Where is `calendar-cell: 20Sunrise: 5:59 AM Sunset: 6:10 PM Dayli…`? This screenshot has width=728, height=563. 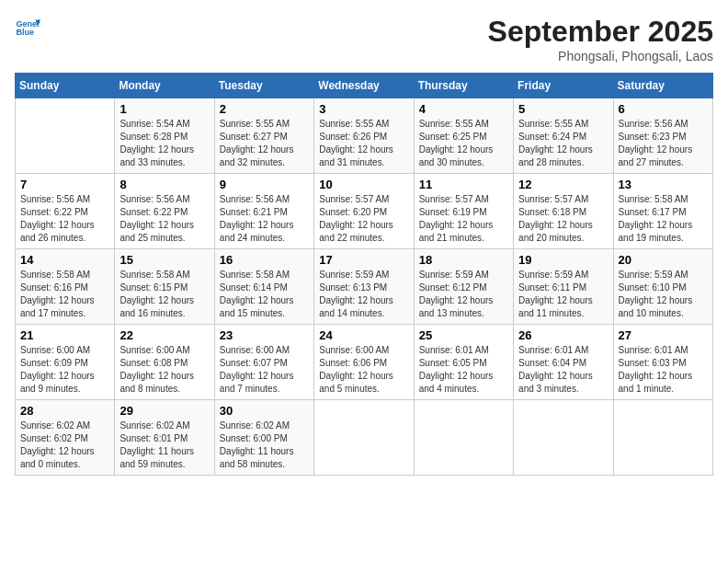
calendar-cell: 20Sunrise: 5:59 AM Sunset: 6:10 PM Dayli… is located at coordinates (663, 287).